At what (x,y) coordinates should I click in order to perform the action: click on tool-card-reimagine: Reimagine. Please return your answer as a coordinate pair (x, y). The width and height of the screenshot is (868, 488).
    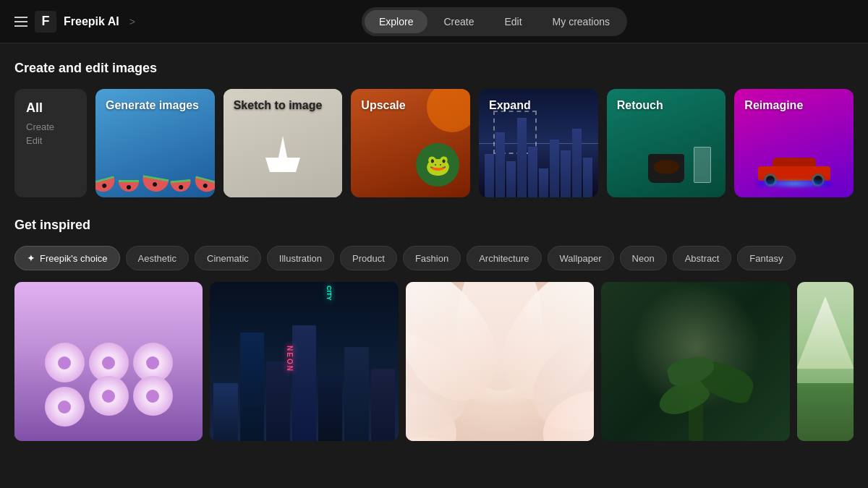
    Looking at the image, I should click on (794, 143).